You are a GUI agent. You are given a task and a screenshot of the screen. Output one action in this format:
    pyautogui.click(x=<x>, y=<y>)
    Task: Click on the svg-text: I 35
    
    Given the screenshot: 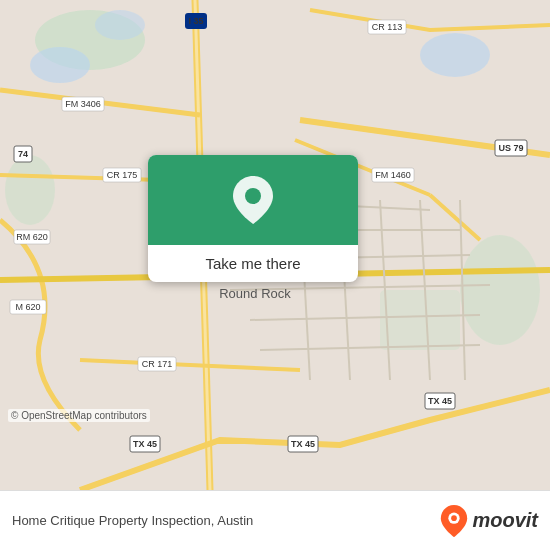 What is the action you would take?
    pyautogui.click(x=196, y=21)
    